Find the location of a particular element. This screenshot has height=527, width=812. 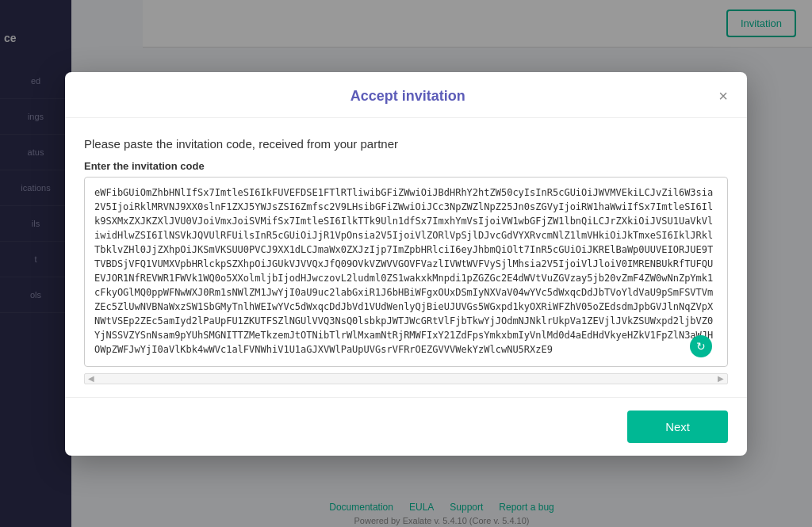

horizontal-scrollbar: ◀ ▶ is located at coordinates (406, 379).